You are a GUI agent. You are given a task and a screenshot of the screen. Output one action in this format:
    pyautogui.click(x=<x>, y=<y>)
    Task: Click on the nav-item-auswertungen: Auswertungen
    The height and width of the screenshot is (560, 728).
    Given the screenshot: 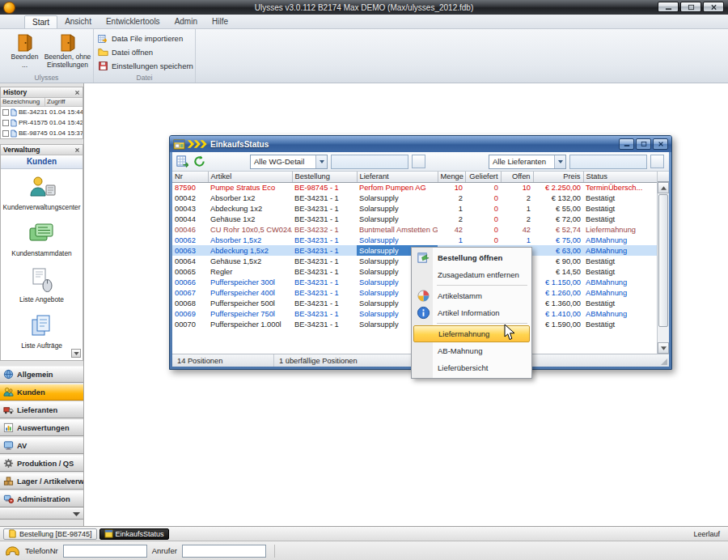 What is the action you would take?
    pyautogui.click(x=42, y=427)
    